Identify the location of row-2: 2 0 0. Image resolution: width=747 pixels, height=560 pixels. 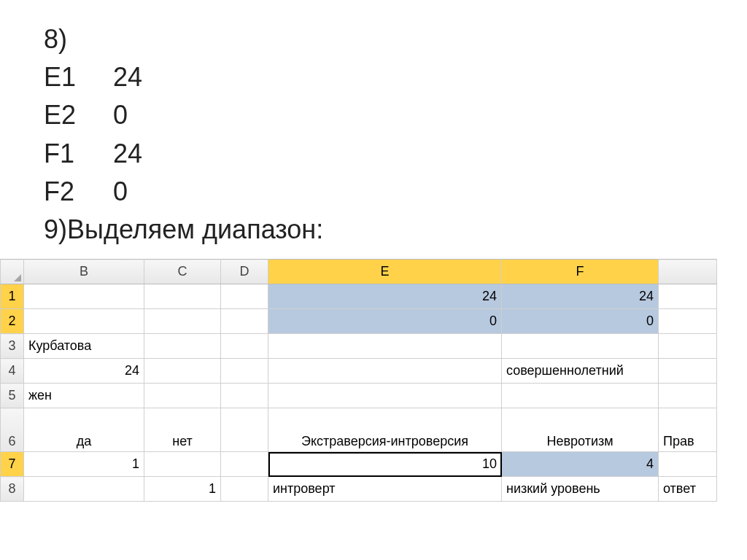
(359, 322).